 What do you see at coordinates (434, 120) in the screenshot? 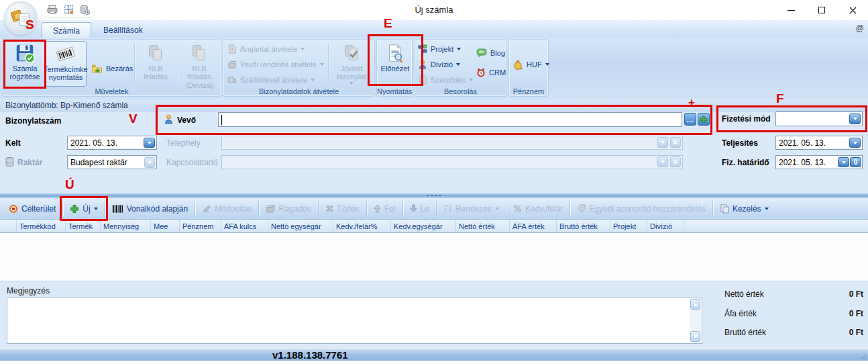
I see `vevo-field-group: Vevő … +` at bounding box center [434, 120].